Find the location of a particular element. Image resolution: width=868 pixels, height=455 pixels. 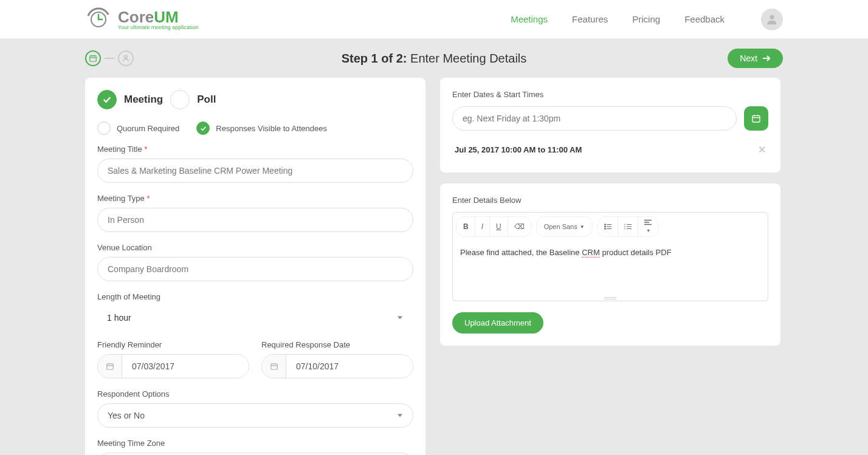

calendar-step-icon is located at coordinates (93, 58).